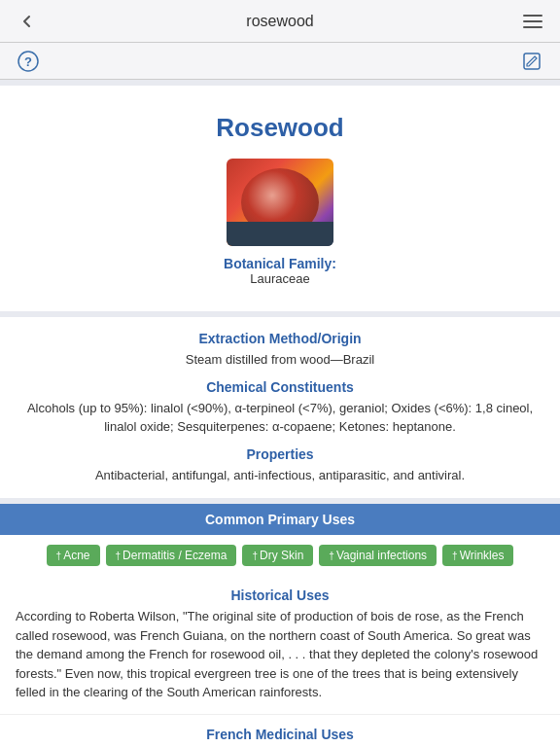 Image resolution: width=560 pixels, height=747 pixels. I want to click on tag-wrinkles: † Wrinkles, so click(478, 555).